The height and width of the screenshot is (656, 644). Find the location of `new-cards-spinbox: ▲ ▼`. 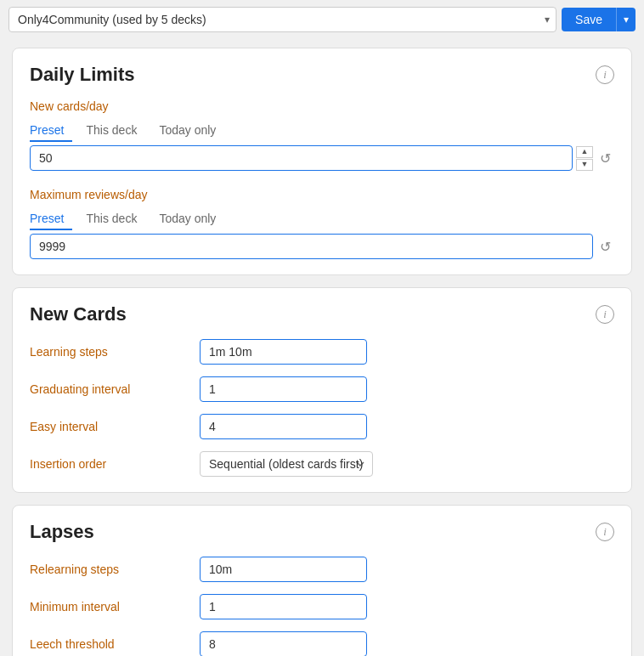

new-cards-spinbox: ▲ ▼ is located at coordinates (585, 158).